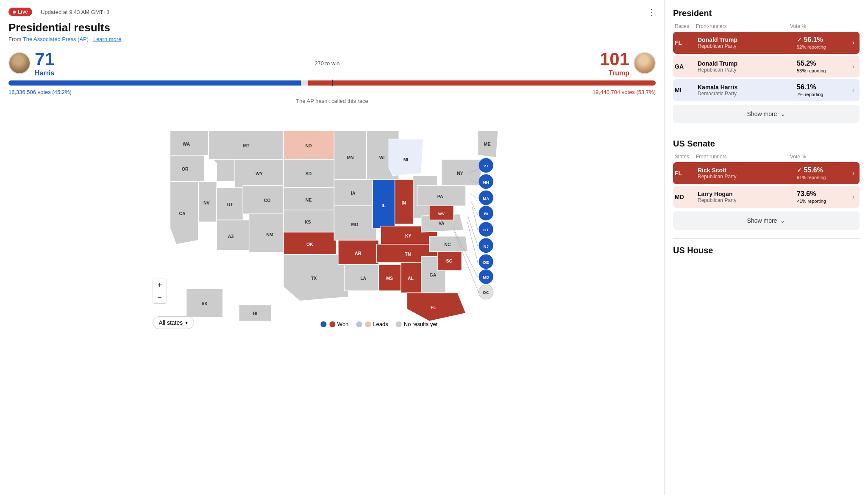  I want to click on svg-text: WA, so click(186, 144).